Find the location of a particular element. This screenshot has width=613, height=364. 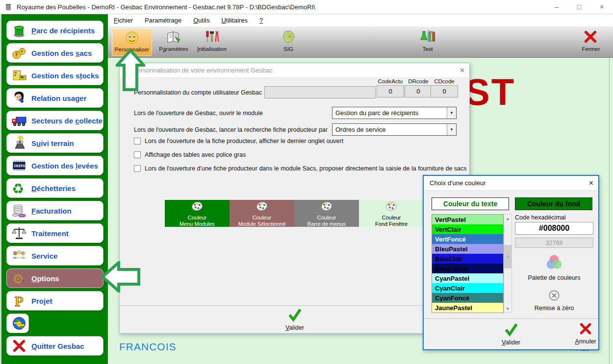

open-module-select: Gestion du parc de récipients ▼ is located at coordinates (394, 113).